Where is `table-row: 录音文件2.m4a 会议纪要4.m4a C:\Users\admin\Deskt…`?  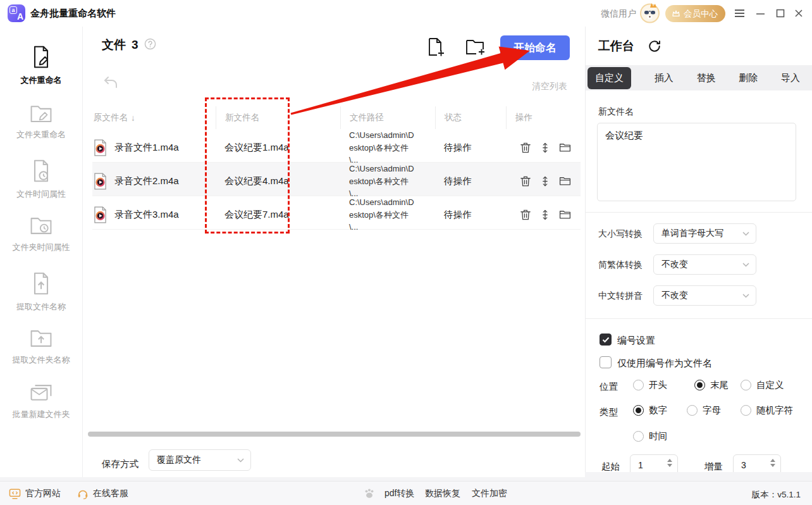
table-row: 录音文件2.m4a 会议纪要4.m4a C:\Users\admin\Deskt… is located at coordinates (336, 180).